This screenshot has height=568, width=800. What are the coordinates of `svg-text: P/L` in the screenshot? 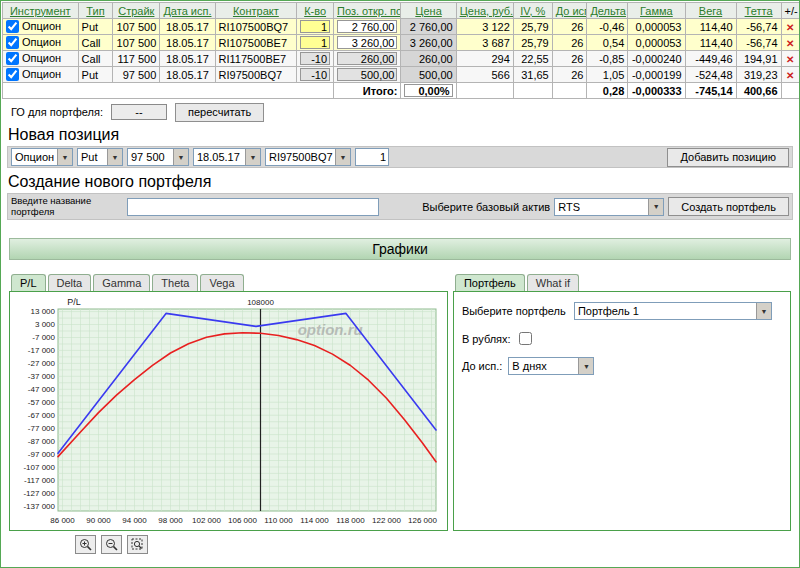 It's located at (74, 302).